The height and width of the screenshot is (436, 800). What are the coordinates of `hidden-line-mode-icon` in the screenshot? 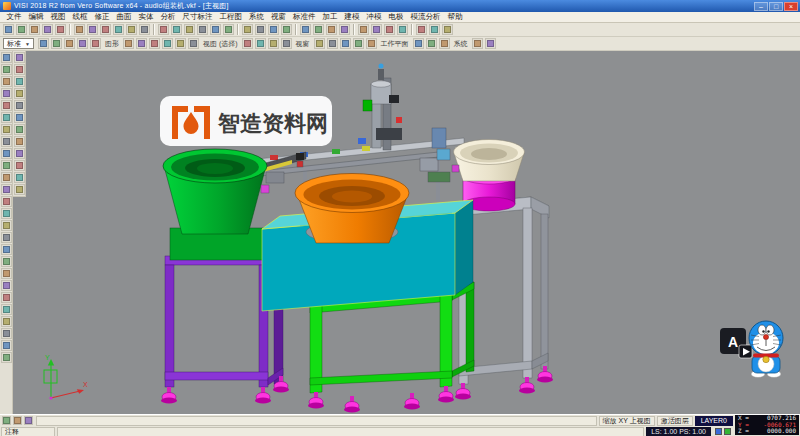 It's located at (332, 30).